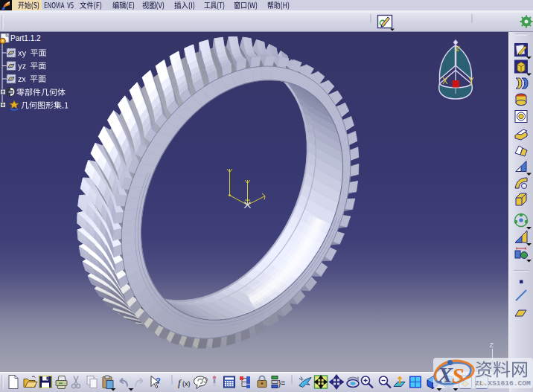 The height and width of the screenshot is (392, 533). Describe the element at coordinates (459, 375) in the screenshot. I see `svg-text: S` at that location.